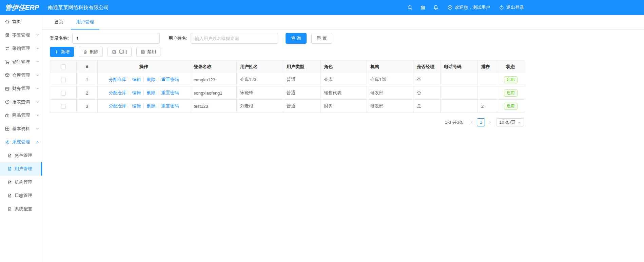 The image size is (644, 262). I want to click on action-toolbar: 新增 删除 启用 禁用, so click(343, 52).